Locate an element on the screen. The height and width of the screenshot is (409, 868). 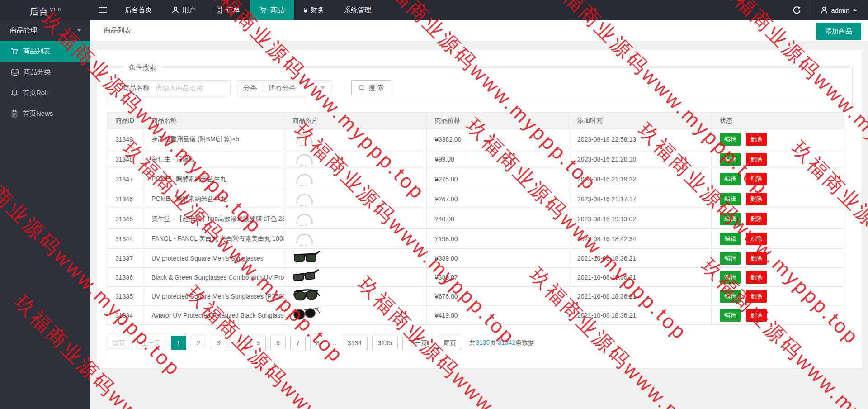
sidebar-group-goods-management: 商品管理 is located at coordinates (45, 30).